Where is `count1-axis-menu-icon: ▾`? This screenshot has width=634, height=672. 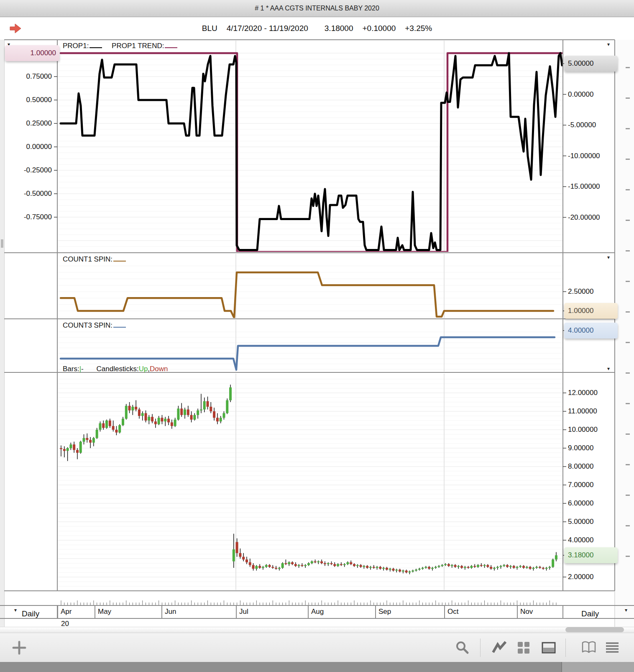 count1-axis-menu-icon: ▾ is located at coordinates (608, 257).